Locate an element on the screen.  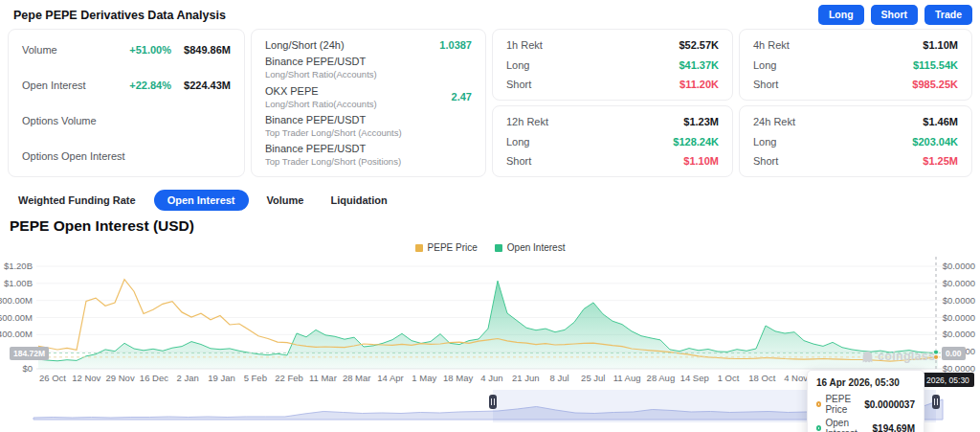
rekt-24h-long-value: $203.04K is located at coordinates (935, 142).